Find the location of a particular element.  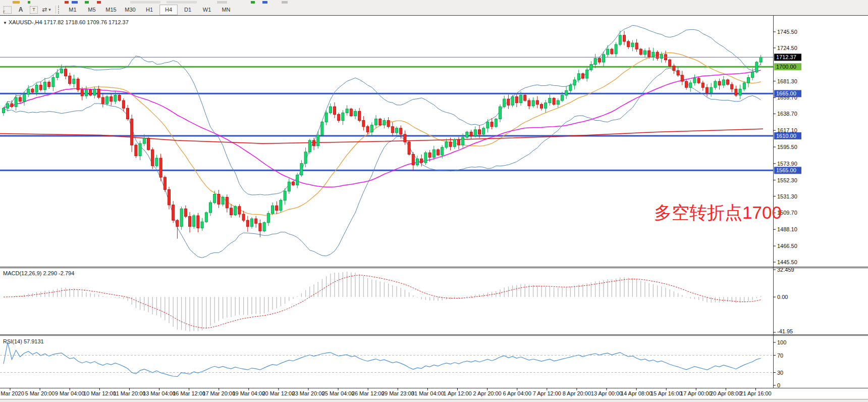

date-label: 7 Apr 12:00 is located at coordinates (547, 393).